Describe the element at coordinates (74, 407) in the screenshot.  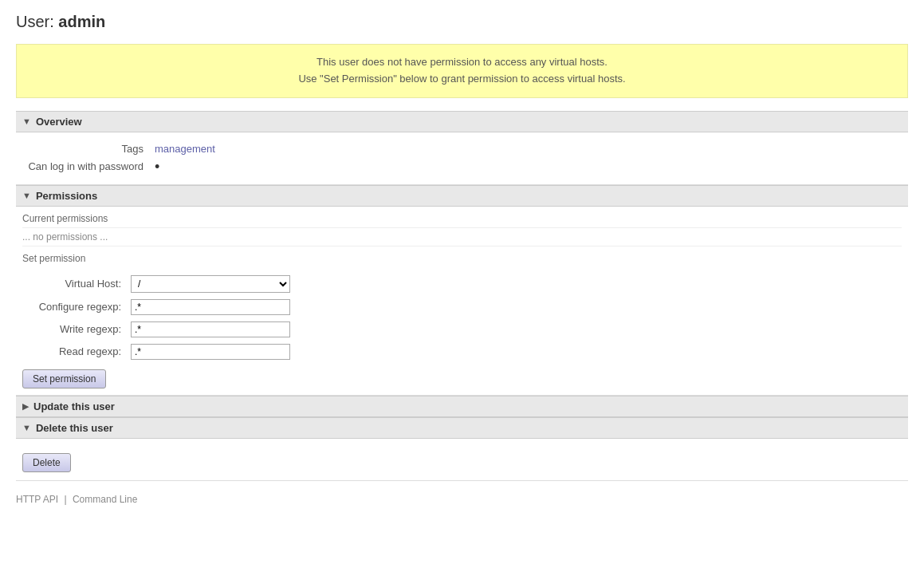
I see `update-section-title: Update this user` at that location.